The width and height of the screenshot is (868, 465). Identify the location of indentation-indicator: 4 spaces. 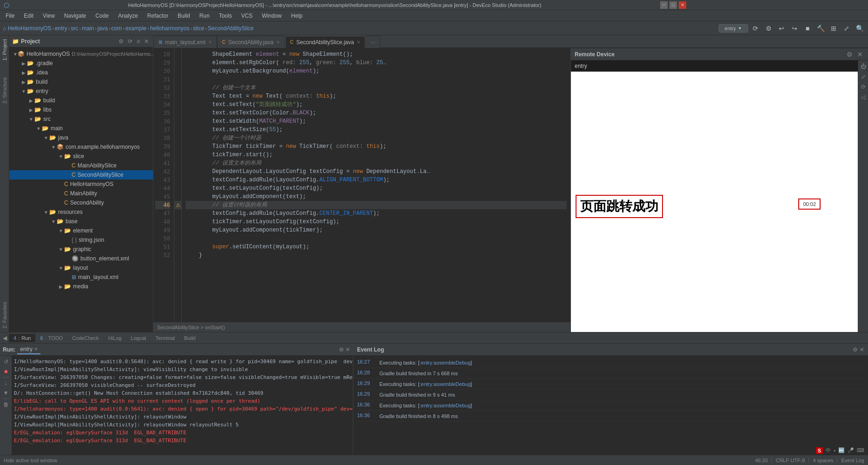
(823, 460).